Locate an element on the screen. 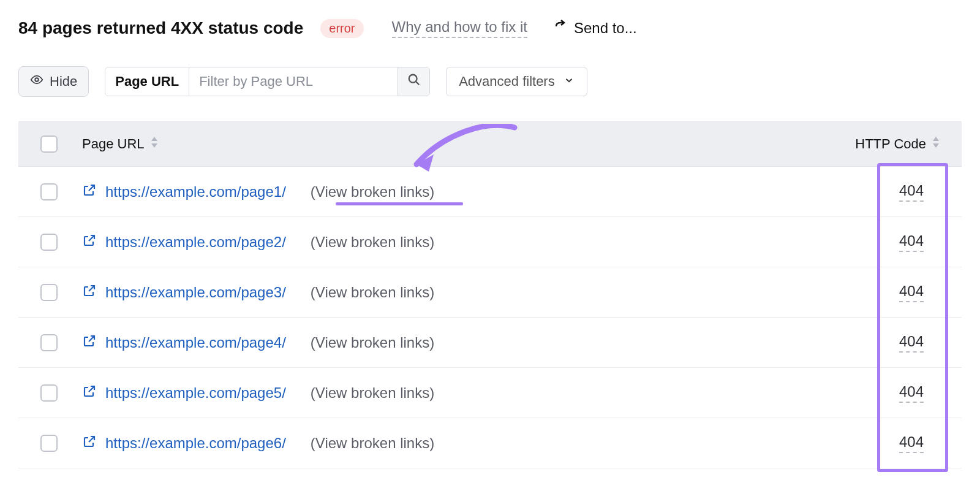  annotation-underline is located at coordinates (399, 204).